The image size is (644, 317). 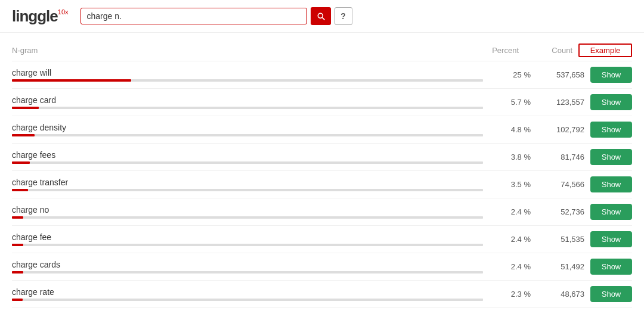 I want to click on percent-cell: 4.8 %, so click(x=507, y=130).